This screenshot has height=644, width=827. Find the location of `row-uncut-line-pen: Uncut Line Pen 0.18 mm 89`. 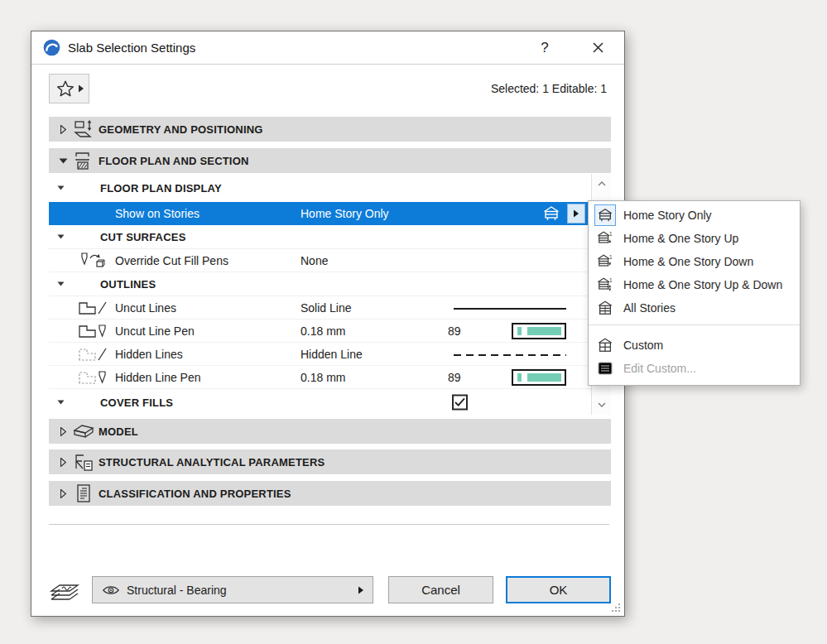

row-uncut-line-pen: Uncut Line Pen 0.18 mm 89 is located at coordinates (320, 331).